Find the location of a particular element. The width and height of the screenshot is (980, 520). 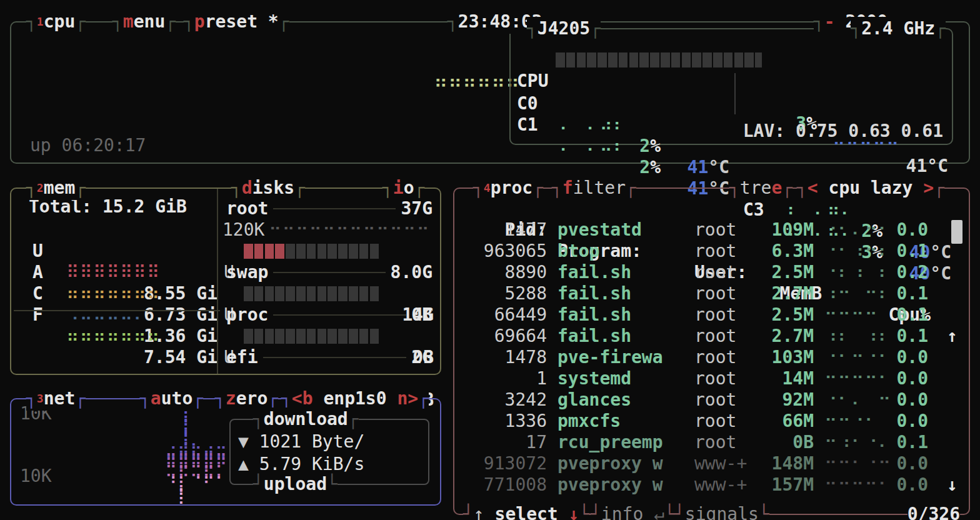

disk-root-used-row: U 14G is located at coordinates (227, 251).